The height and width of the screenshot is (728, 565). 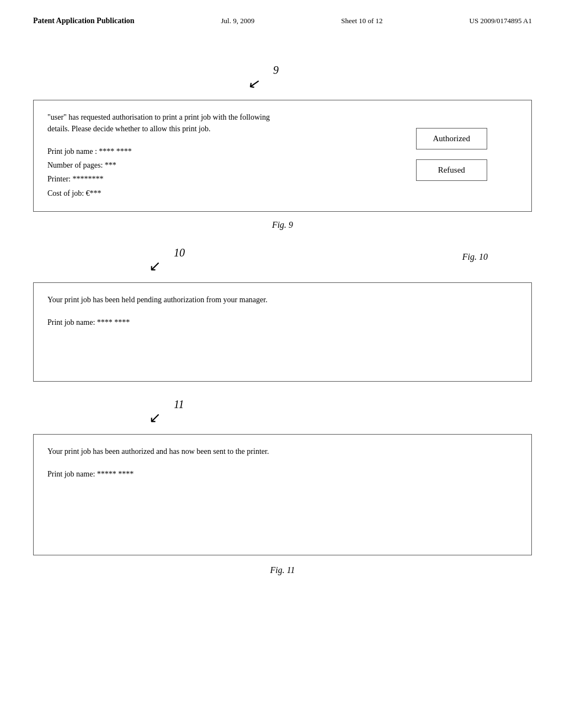 What do you see at coordinates (282, 225) in the screenshot?
I see `figure-9-label: Fig. 9` at bounding box center [282, 225].